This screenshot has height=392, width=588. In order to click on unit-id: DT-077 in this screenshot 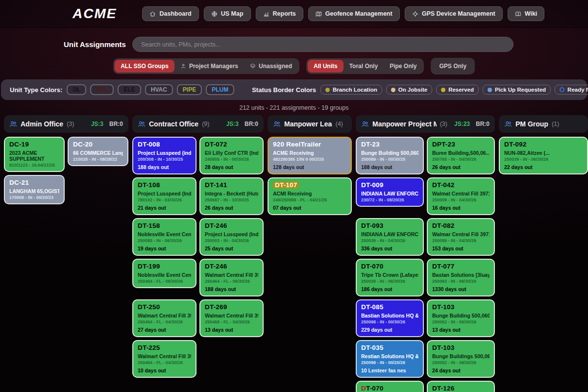, I will do `click(461, 267)`.